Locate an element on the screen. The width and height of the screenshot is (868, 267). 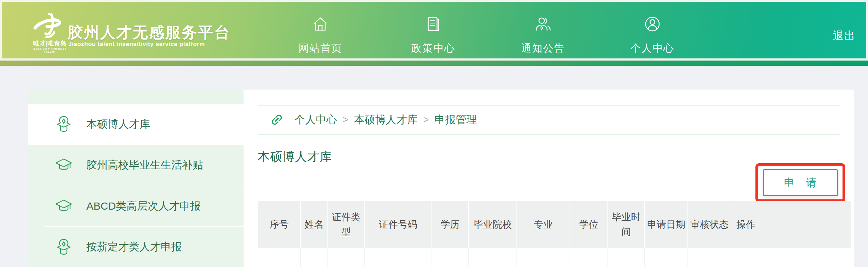
table-header-cell: 姓名 is located at coordinates (314, 225).